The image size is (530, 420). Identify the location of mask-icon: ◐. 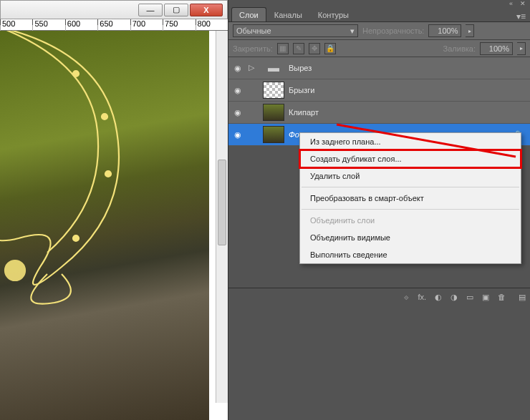
(438, 298).